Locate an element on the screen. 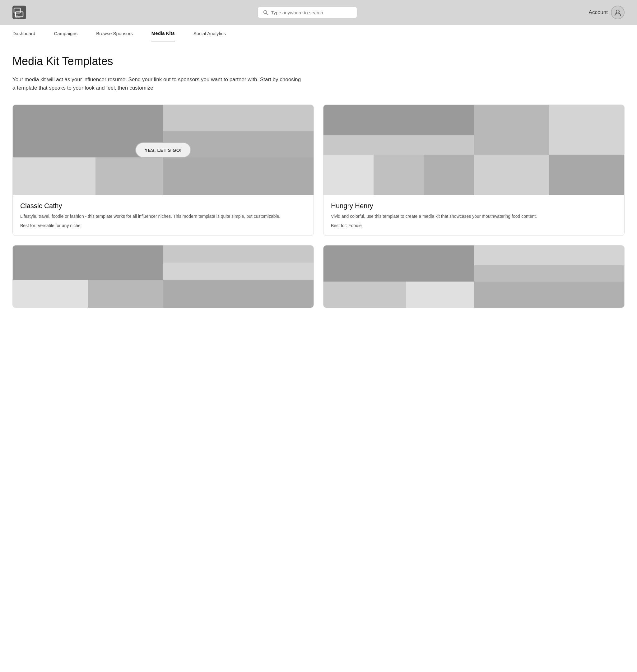 The height and width of the screenshot is (672, 637). sidebar-item-media-kits: Media Kits is located at coordinates (163, 33).